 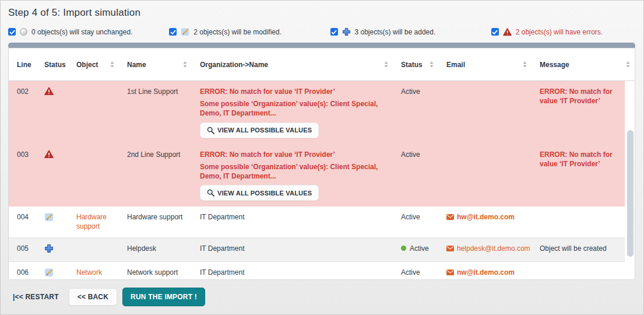 What do you see at coordinates (22, 92) in the screenshot?
I see `cell-line: 002` at bounding box center [22, 92].